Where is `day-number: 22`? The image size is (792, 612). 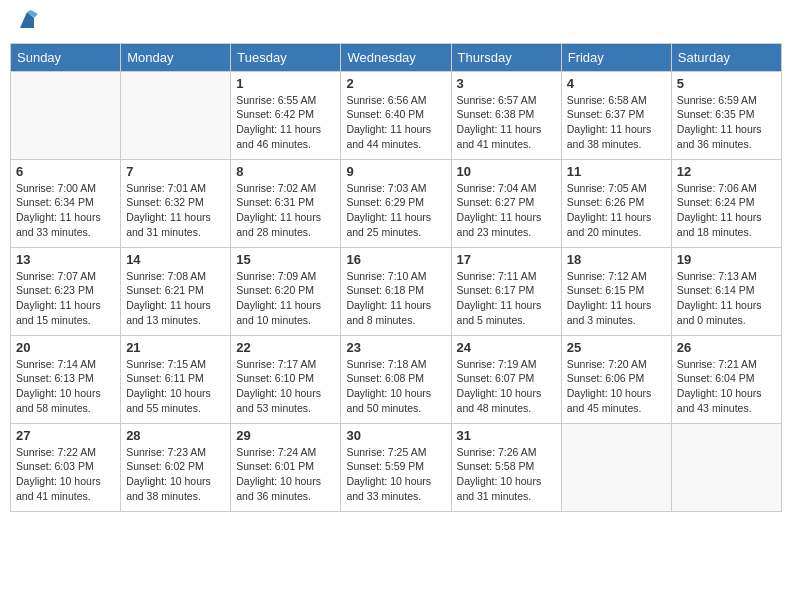
day-number: 22 is located at coordinates (286, 348).